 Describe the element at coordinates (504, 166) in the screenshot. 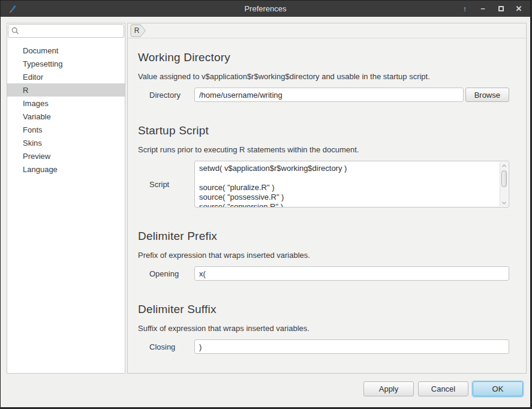

I see `scroll-up-icon` at that location.